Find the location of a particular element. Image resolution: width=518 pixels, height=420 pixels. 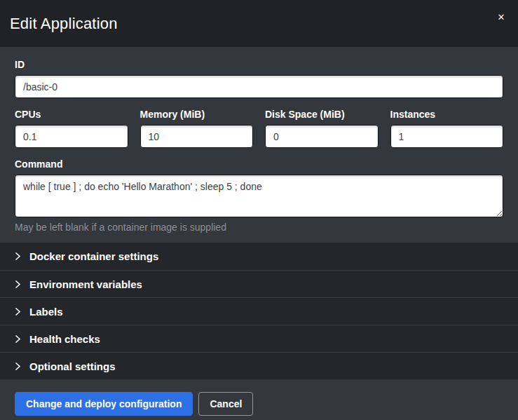

section-labels: Labels is located at coordinates (259, 311).